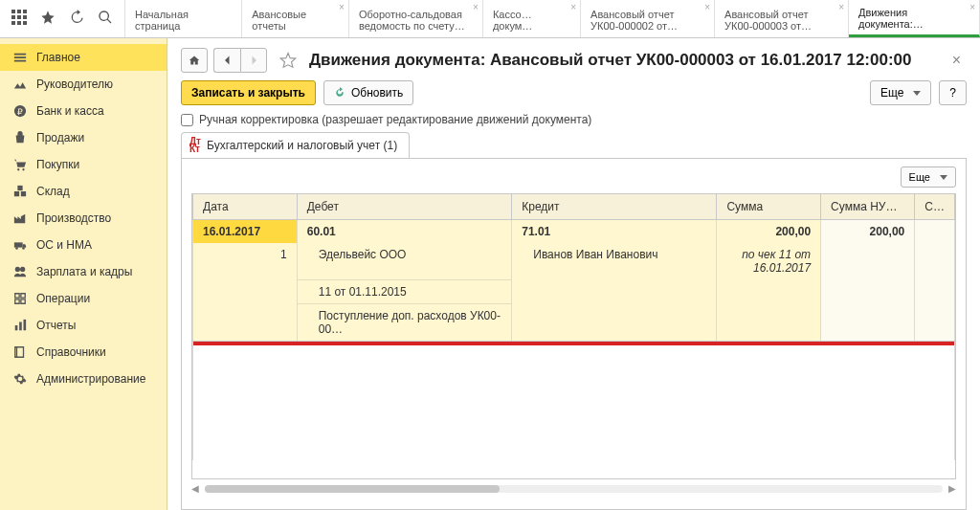  Describe the element at coordinates (296, 19) in the screenshot. I see `top-tab: Авансовые отчеты×` at that location.